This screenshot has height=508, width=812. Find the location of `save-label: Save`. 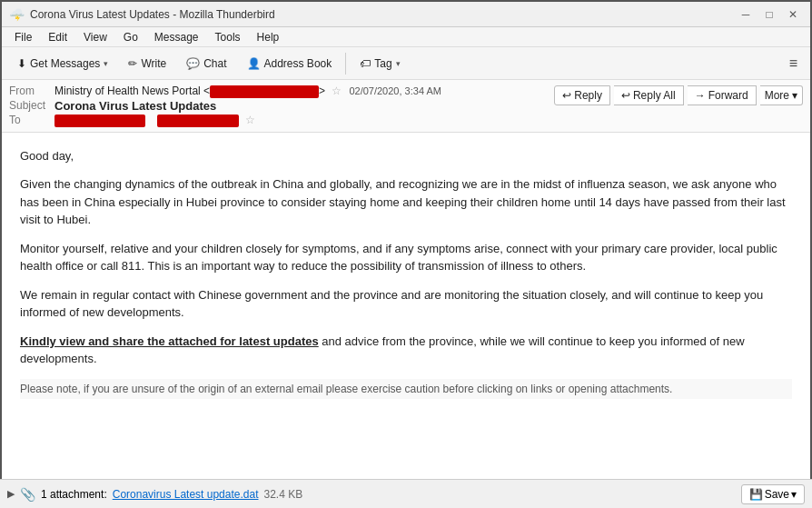

save-label: Save is located at coordinates (777, 494).